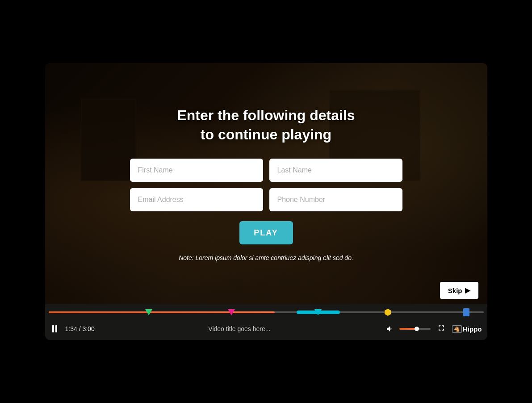 The height and width of the screenshot is (403, 532). Describe the element at coordinates (467, 329) in the screenshot. I see `brand-logo: 🐴 Hippo` at that location.